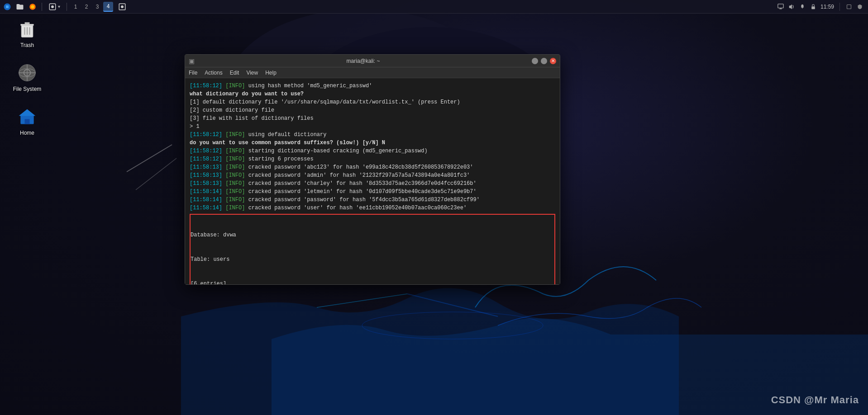  Describe the element at coordinates (7, 7) in the screenshot. I see `kali-menu-button` at that location.